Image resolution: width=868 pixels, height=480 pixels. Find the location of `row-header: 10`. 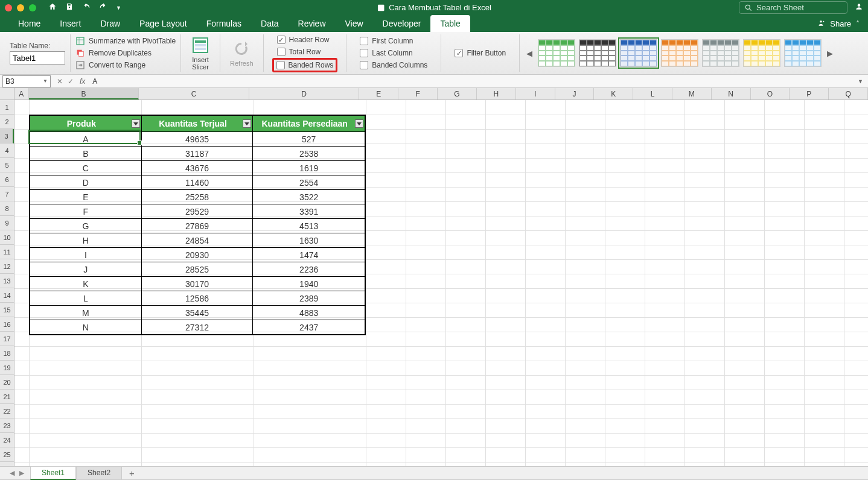

row-header: 10 is located at coordinates (7, 238).